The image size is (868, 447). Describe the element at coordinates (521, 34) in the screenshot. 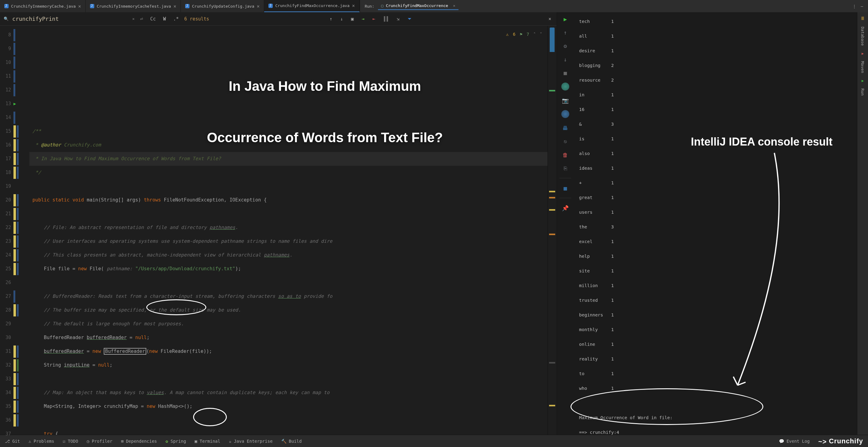

I see `weak-warning-icon: ⚑` at that location.